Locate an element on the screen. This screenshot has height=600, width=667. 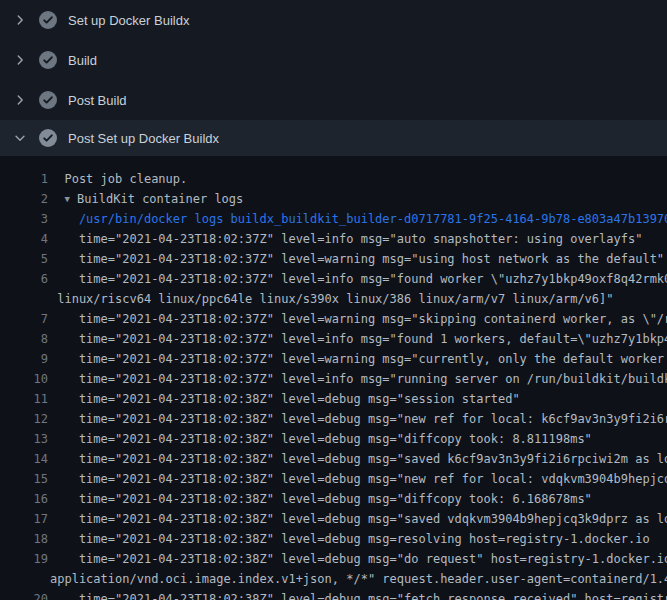
step-label: Set up Docker Buildx is located at coordinates (128, 20).